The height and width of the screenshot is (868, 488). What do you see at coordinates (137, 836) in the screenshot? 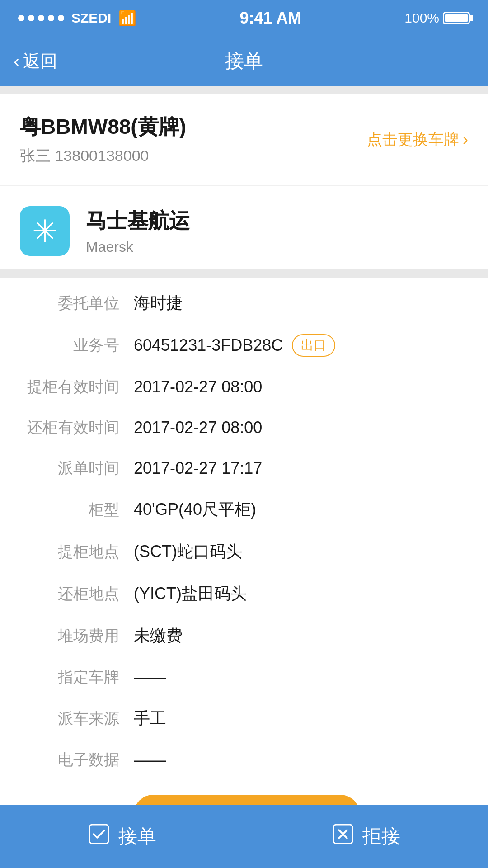
I see `accept-label: 接单` at bounding box center [137, 836].